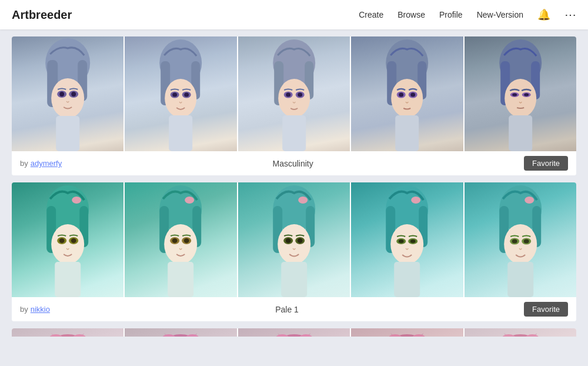 Image resolution: width=588 pixels, height=366 pixels. What do you see at coordinates (287, 310) in the screenshot?
I see `pale1-title: Pale 1` at bounding box center [287, 310].